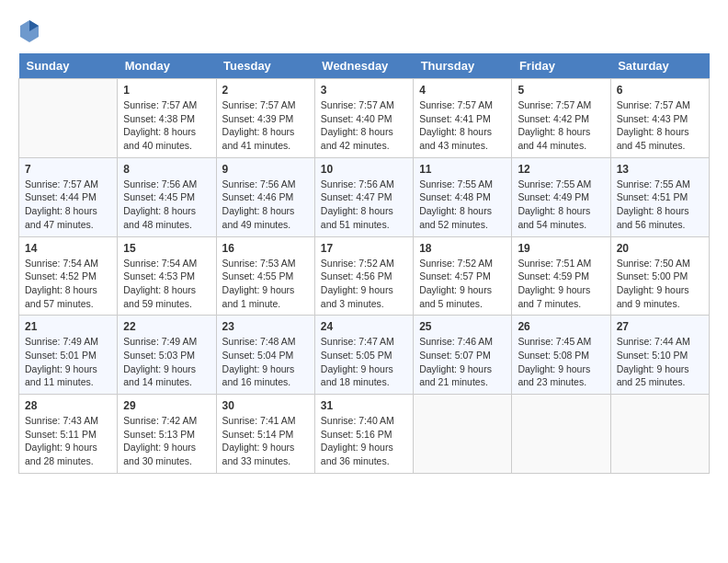  I want to click on day-info: Sunrise: 7:45 AM Sunset: 5:08 PM Dayligh…, so click(561, 362).